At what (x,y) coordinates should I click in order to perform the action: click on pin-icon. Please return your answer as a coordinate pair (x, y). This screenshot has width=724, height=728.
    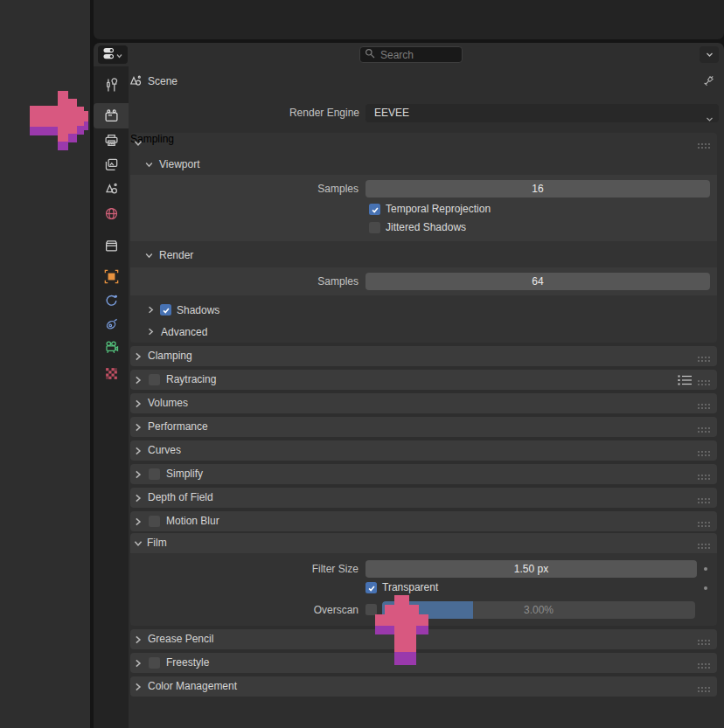
    Looking at the image, I should click on (709, 82).